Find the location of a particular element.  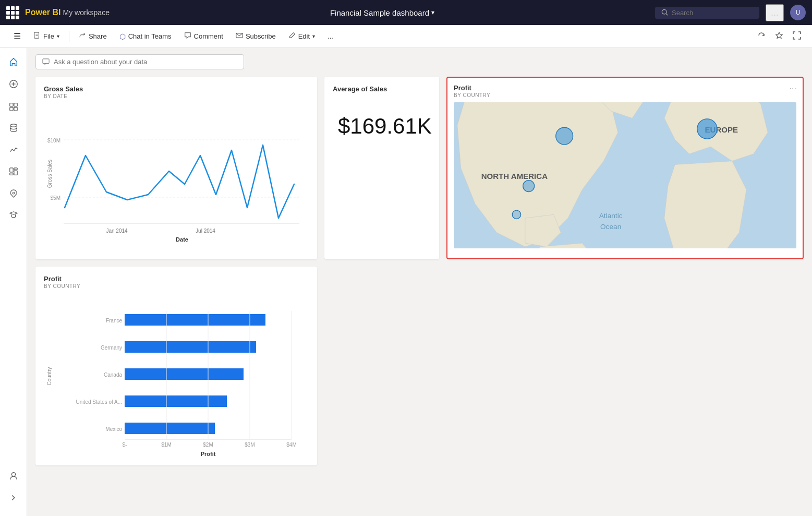

kpi-value: $169.61K is located at coordinates (382, 126).